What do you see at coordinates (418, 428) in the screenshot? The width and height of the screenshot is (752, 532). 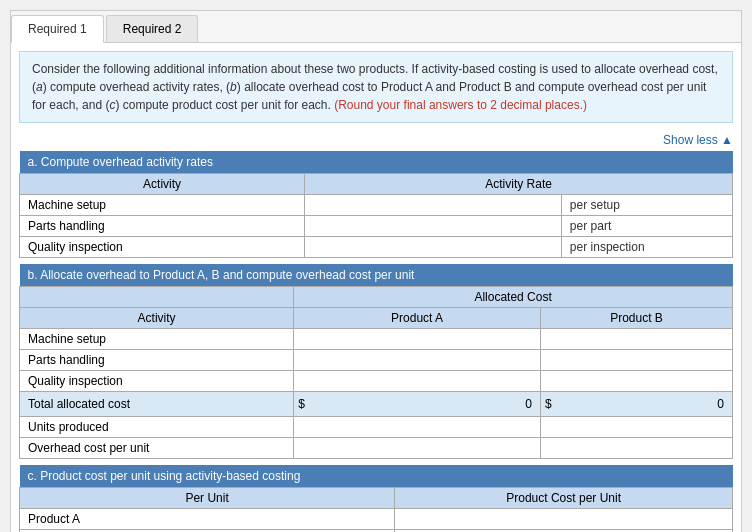 I see `b-units-produced-a-cell` at bounding box center [418, 428].